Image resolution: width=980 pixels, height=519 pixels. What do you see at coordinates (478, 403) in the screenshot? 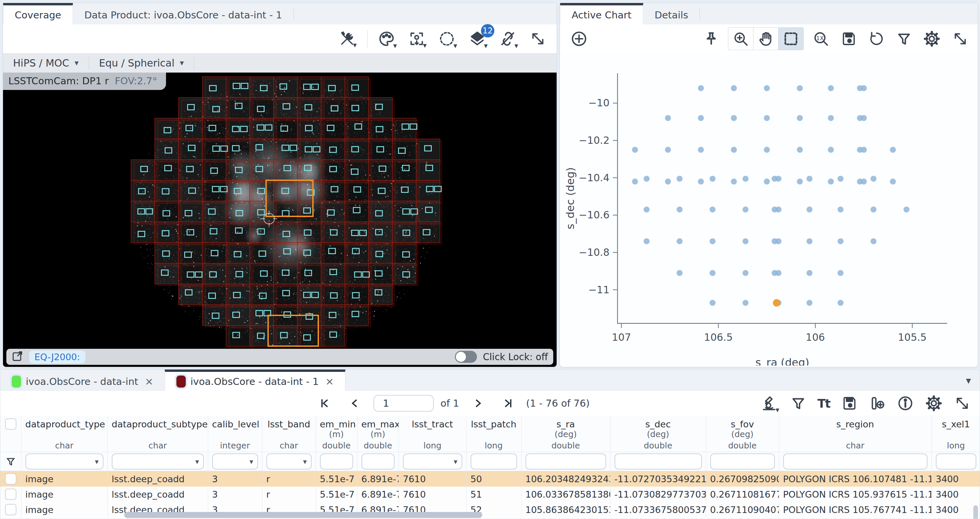
I see `page-next-icon` at bounding box center [478, 403].